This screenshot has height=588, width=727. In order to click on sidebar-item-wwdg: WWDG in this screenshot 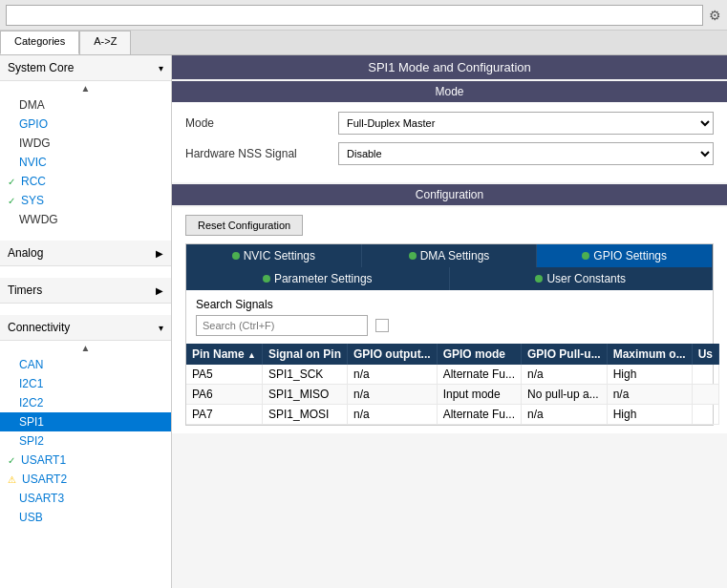, I will do `click(86, 220)`.